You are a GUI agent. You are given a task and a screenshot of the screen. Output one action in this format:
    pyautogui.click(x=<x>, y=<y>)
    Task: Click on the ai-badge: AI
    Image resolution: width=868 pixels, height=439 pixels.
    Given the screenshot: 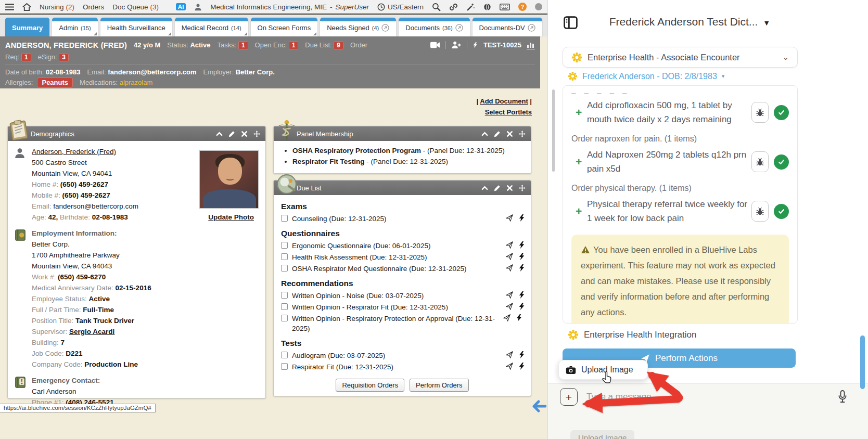 What is the action you would take?
    pyautogui.click(x=181, y=7)
    